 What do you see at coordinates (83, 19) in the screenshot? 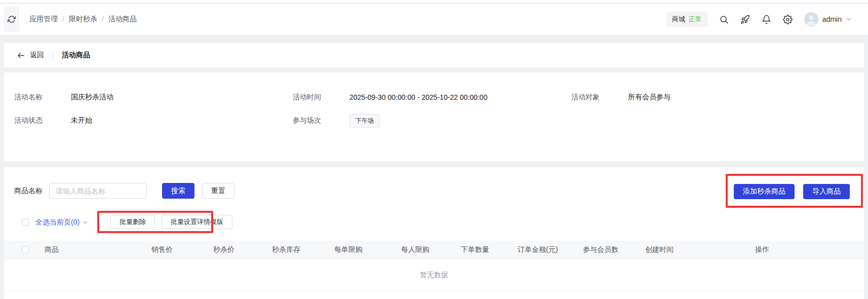
I see `breadcrumb: 应用管理 / 限时秒杀 / 活动商品` at bounding box center [83, 19].